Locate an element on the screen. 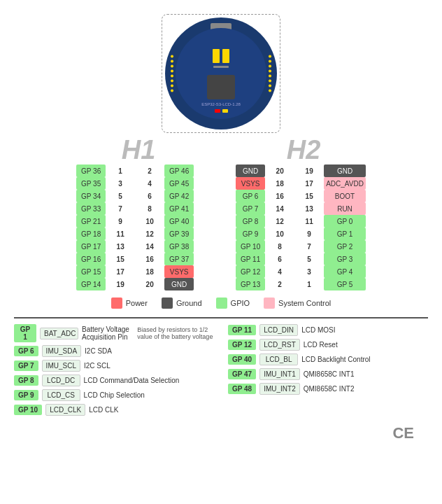 The width and height of the screenshot is (442, 504). pin-desc-right-col: GP 11 LCD_DIN LCD MOSI GP 12 LCD_RST LCD… is located at coordinates (328, 371).